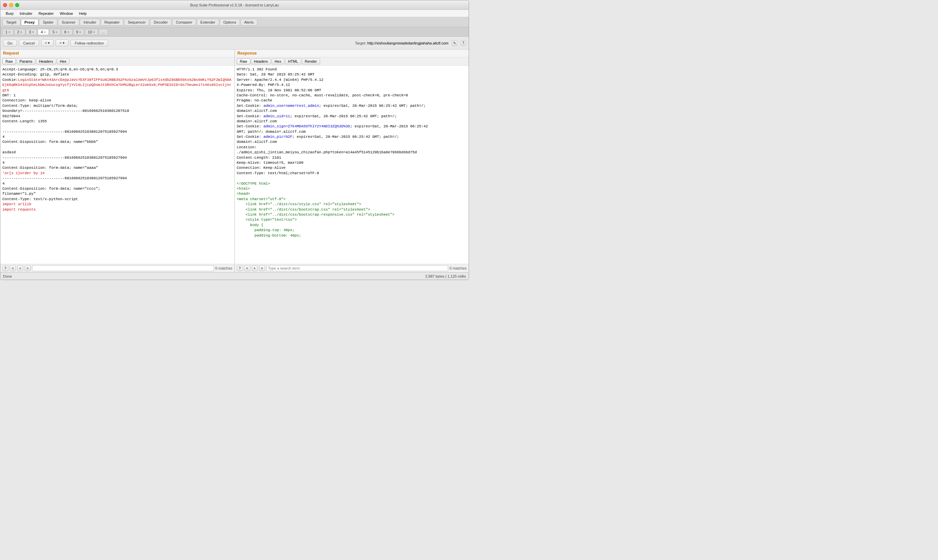 The width and height of the screenshot is (938, 560). I want to click on sub-tab-more: ..., so click(103, 32).